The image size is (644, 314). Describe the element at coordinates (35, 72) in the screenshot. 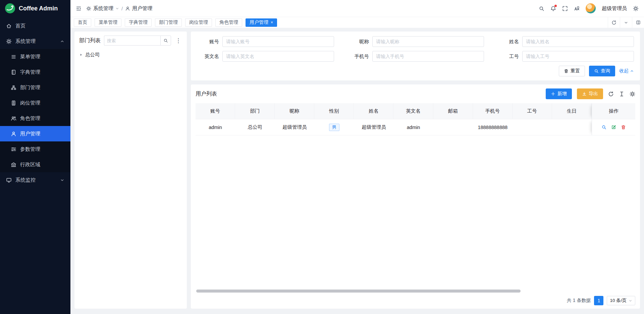

I see `sidebar-item-dict-mgmt: 字典管理` at that location.